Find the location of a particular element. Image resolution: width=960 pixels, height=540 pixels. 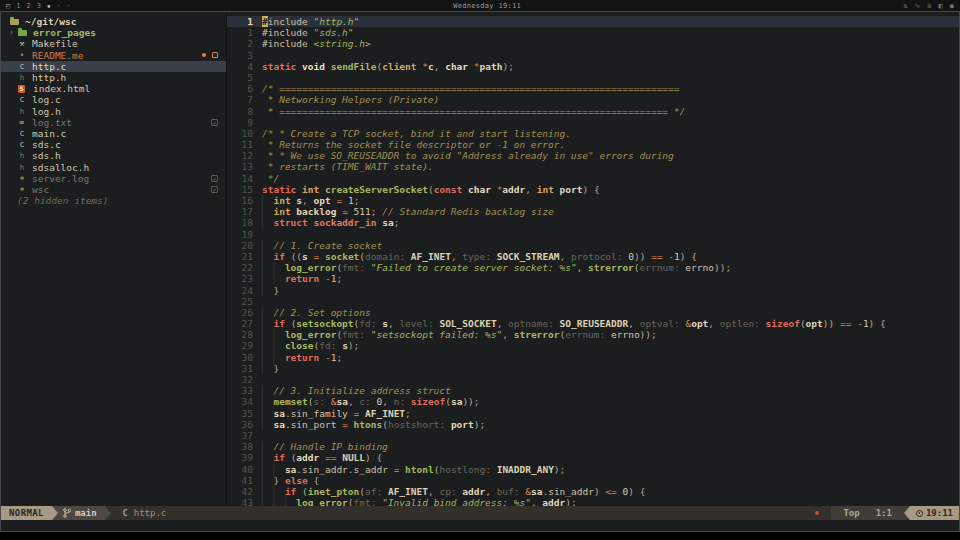

code-line-10: 9 is located at coordinates (593, 122).